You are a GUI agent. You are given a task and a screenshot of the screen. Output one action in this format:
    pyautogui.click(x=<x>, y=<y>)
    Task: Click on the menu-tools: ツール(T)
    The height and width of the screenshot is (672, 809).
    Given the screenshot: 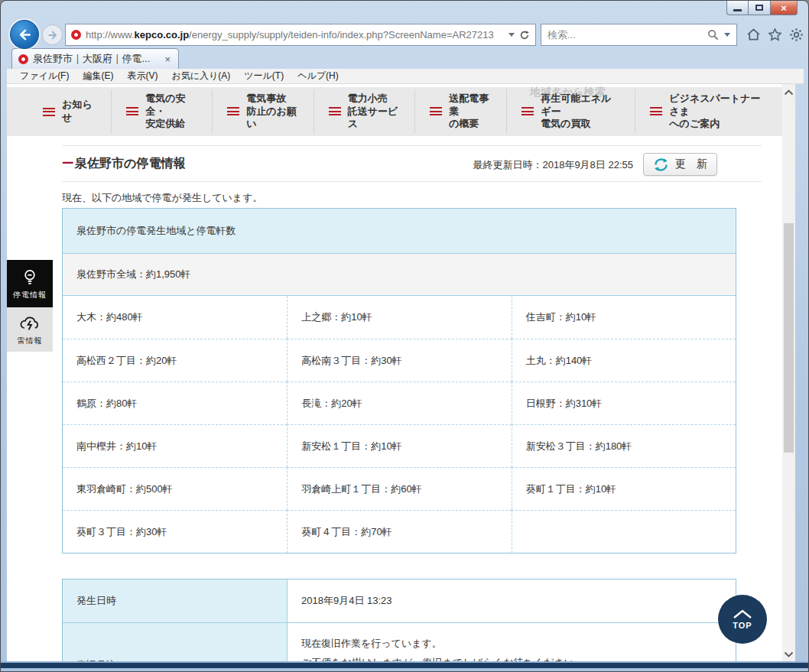 What is the action you would take?
    pyautogui.click(x=264, y=76)
    